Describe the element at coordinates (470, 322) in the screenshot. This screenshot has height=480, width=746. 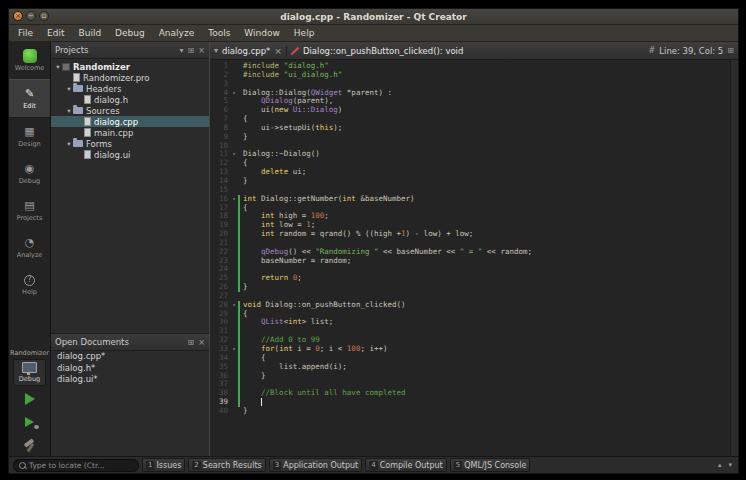
I see `code-line: 30 QList<int> list;` at that location.